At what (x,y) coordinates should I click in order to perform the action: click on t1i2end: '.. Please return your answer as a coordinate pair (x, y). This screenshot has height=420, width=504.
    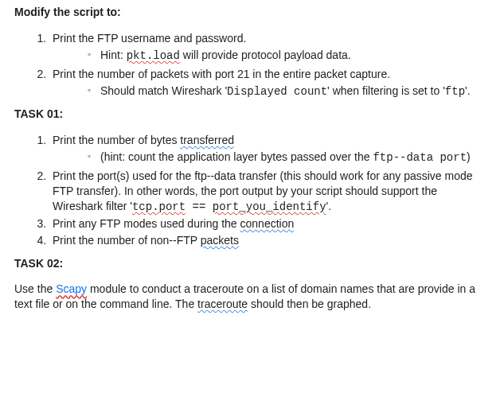
    Looking at the image, I should click on (330, 206).